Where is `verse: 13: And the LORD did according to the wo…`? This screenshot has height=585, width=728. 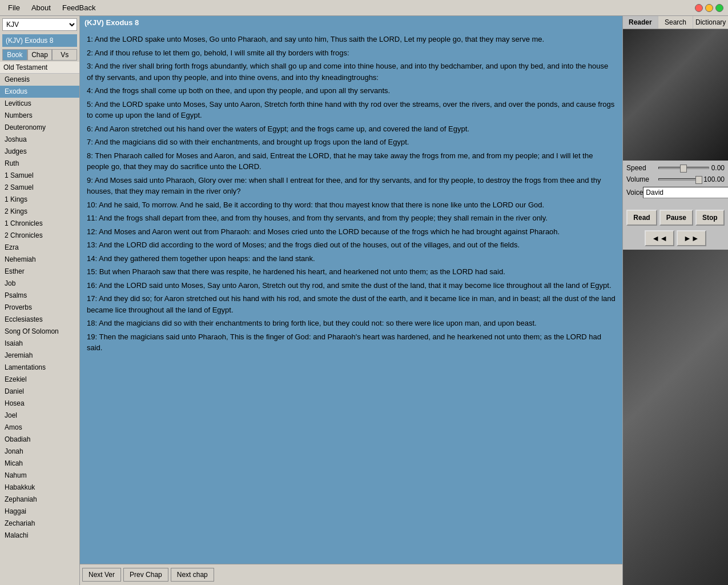
verse: 13: And the LORD did according to the wo… is located at coordinates (351, 245).